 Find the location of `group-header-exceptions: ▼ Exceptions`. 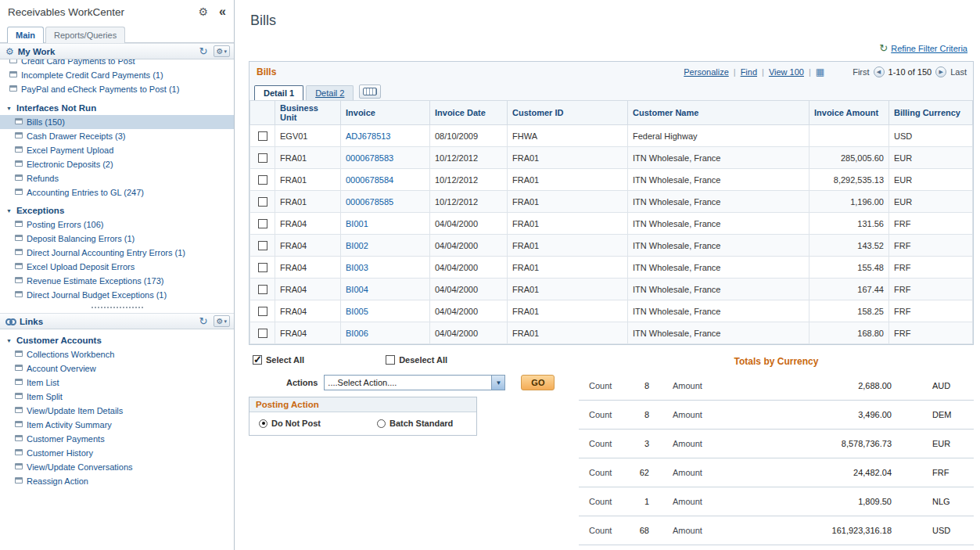

group-header-exceptions: ▼ Exceptions is located at coordinates (117, 210).